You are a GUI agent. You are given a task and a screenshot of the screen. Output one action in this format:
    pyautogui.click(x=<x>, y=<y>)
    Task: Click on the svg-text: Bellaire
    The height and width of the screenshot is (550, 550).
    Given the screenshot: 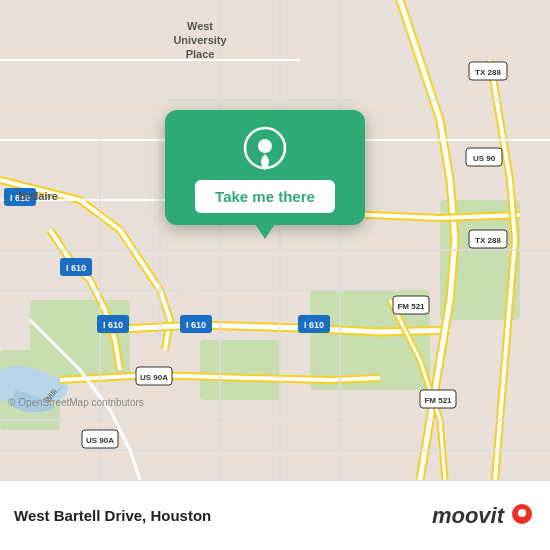 What is the action you would take?
    pyautogui.click(x=38, y=196)
    